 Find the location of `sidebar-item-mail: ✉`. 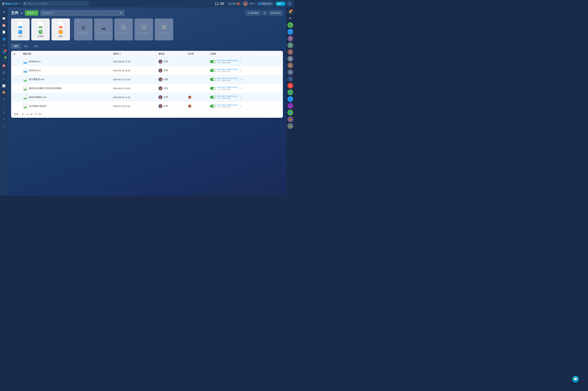

sidebar-item-mail: ✉ is located at coordinates (4, 45).